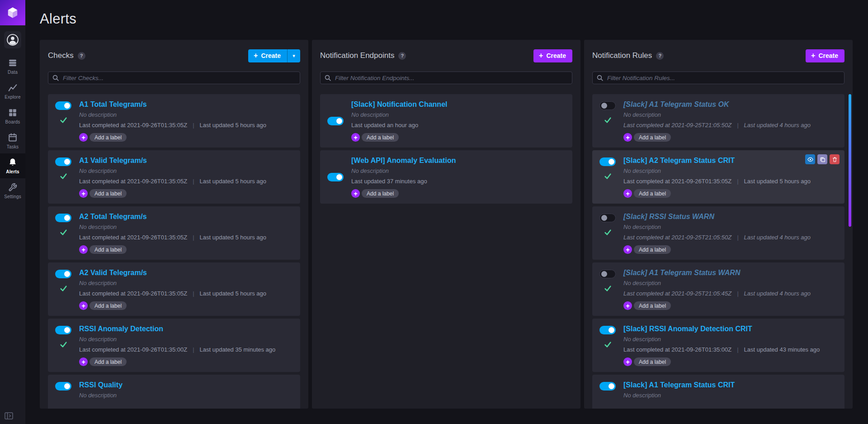 The width and height of the screenshot is (868, 424). I want to click on filter-wrap, so click(174, 78).